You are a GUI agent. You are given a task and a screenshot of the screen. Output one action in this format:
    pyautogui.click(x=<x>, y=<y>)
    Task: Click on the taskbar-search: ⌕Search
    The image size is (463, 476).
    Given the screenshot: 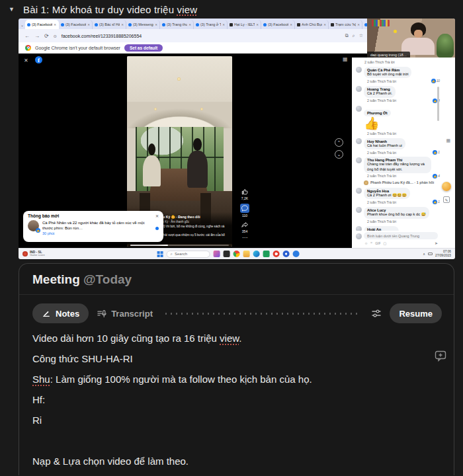 What is the action you would take?
    pyautogui.click(x=189, y=254)
    